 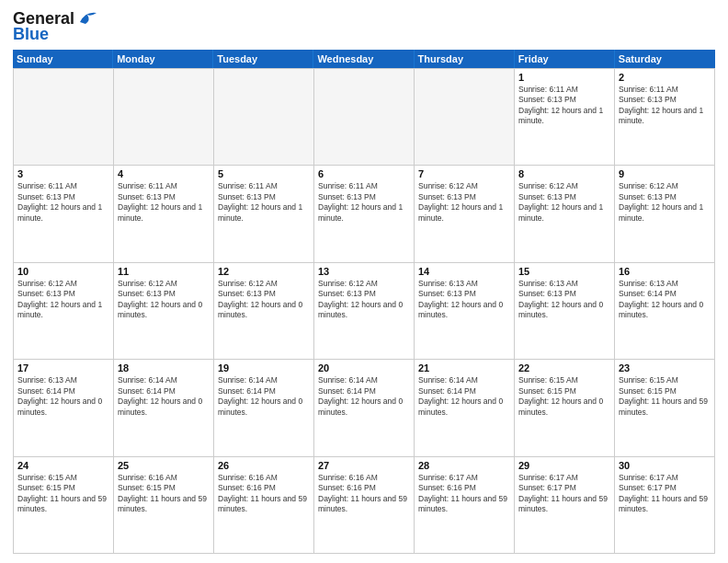 I want to click on header-day-friday: Friday, so click(x=564, y=59).